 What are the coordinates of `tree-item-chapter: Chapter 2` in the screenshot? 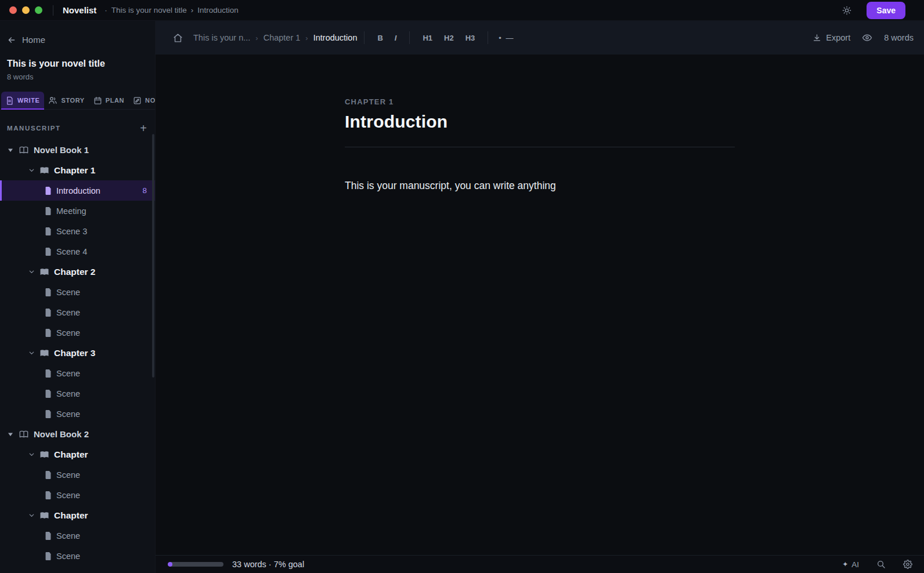 It's located at (78, 271).